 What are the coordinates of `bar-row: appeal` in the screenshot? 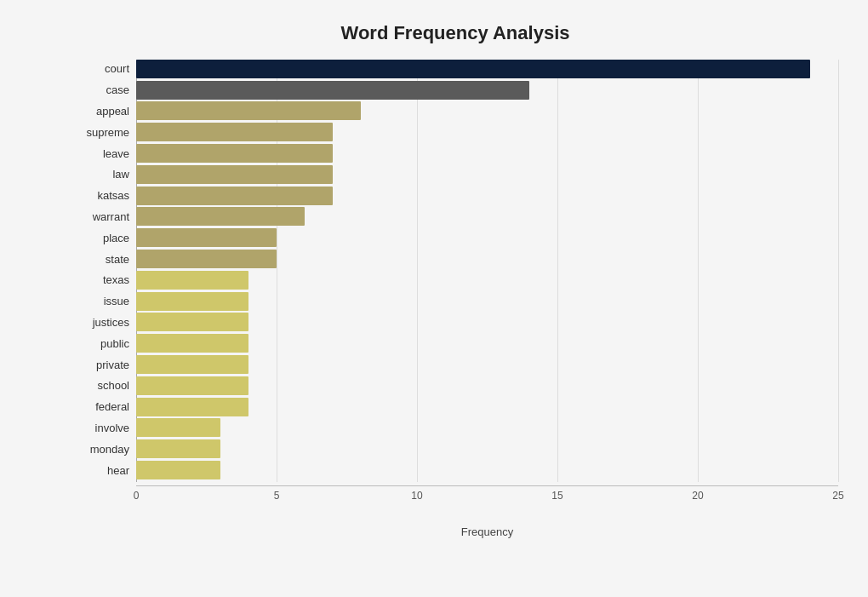 It's located at (455, 111).